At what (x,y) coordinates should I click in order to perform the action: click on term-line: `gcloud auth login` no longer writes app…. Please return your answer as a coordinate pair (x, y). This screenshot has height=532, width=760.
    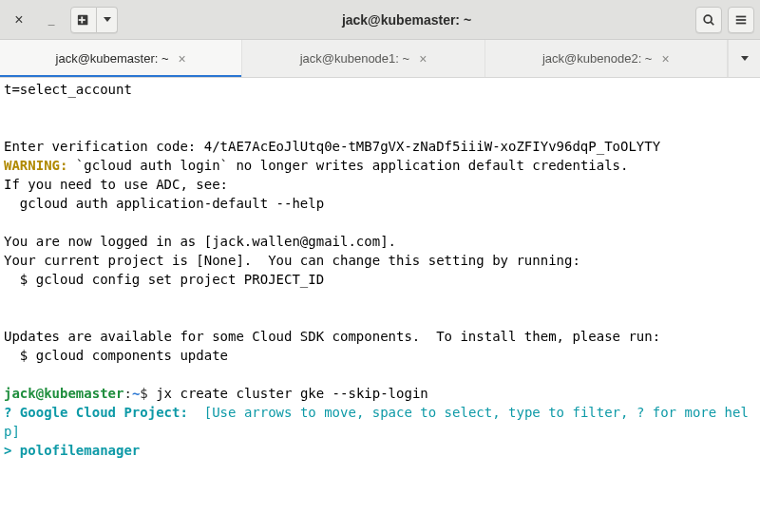
    Looking at the image, I should click on (348, 165).